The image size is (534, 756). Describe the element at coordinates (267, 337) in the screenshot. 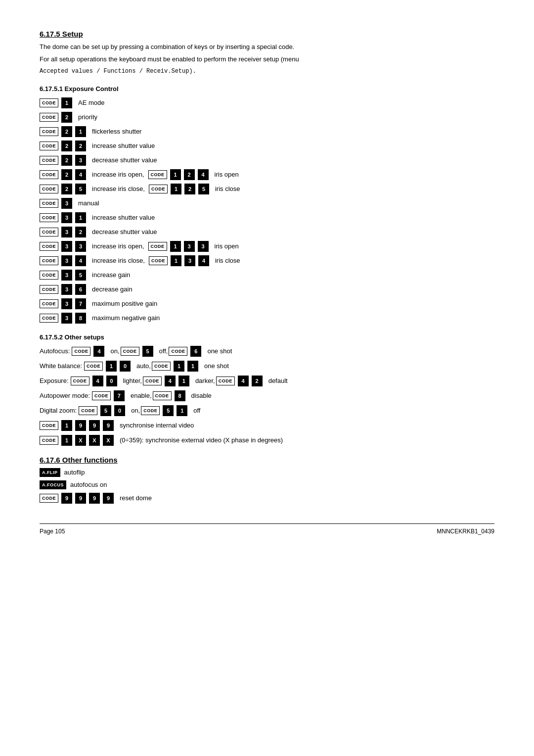

I see `section-title-61752: 6.17.5.2 Other setups` at that location.